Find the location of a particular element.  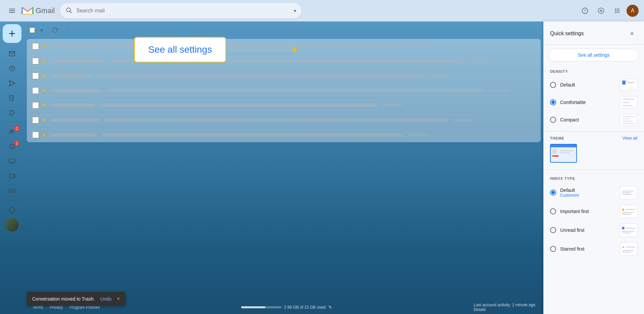

search-icon is located at coordinates (69, 11).